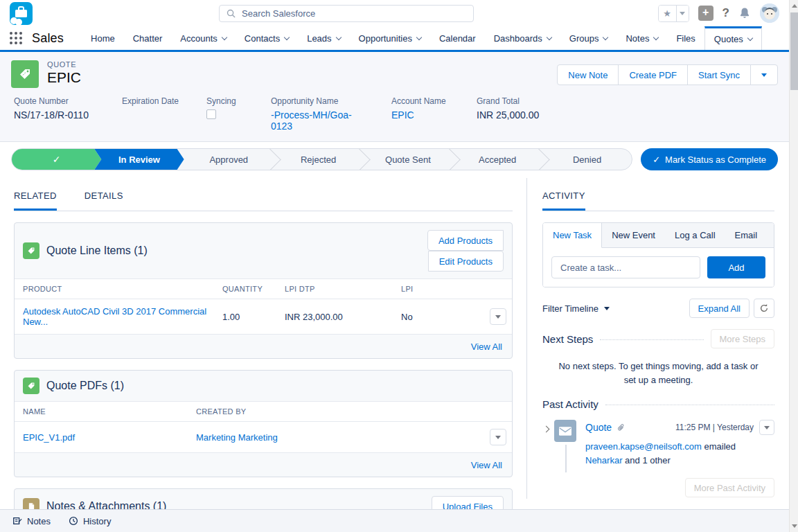  What do you see at coordinates (90, 521) in the screenshot?
I see `dock-history-button: History` at bounding box center [90, 521].